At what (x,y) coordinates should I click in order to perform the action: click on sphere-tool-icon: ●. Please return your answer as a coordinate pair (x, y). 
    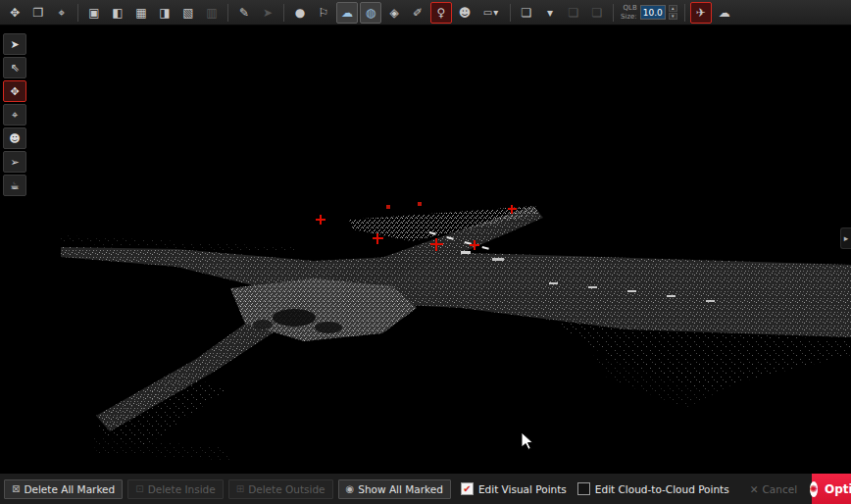
    Looking at the image, I should click on (300, 13).